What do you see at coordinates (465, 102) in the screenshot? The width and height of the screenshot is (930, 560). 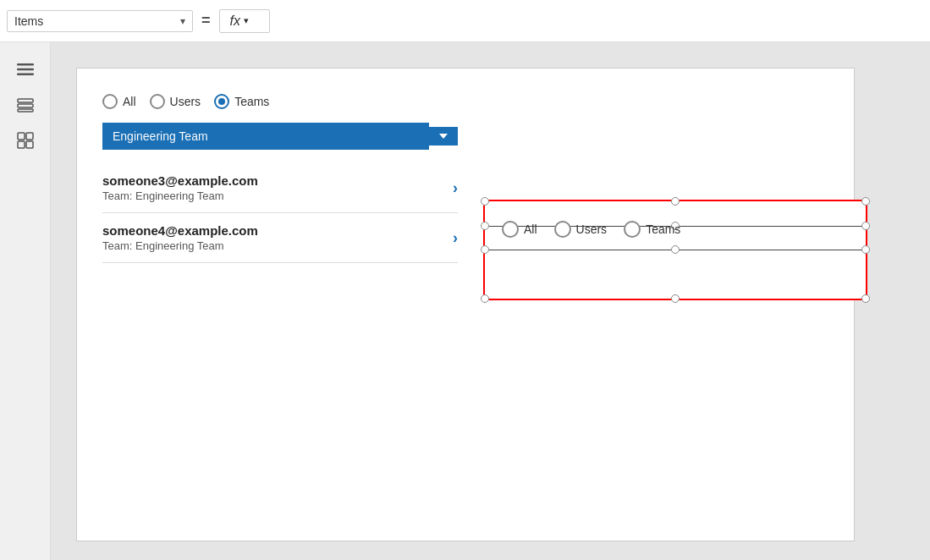 I see `radio-group-main: All Users Teams` at bounding box center [465, 102].